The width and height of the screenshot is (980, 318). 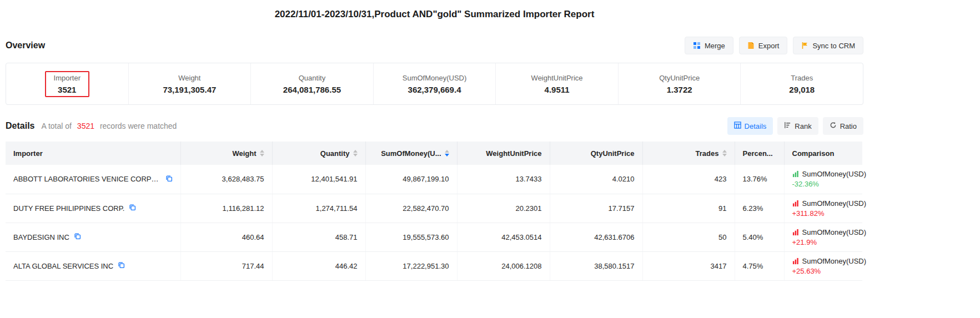 What do you see at coordinates (737, 126) in the screenshot?
I see `table-grid-icon` at bounding box center [737, 126].